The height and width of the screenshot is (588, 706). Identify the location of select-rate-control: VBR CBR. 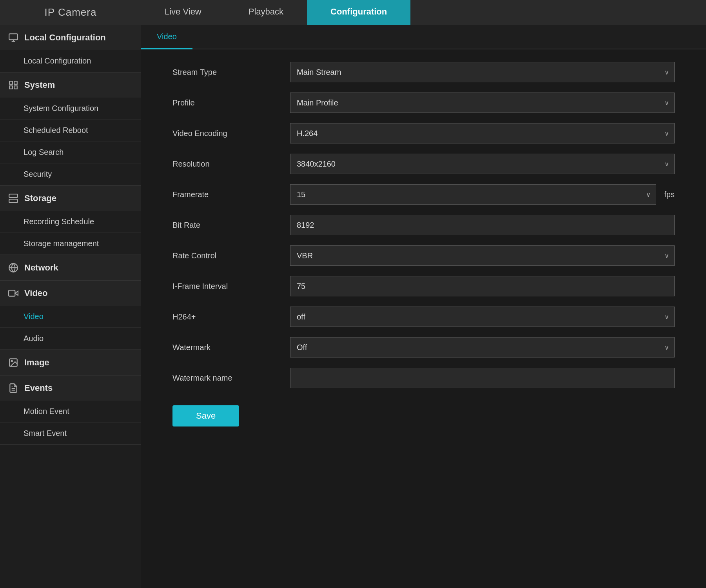
(482, 256).